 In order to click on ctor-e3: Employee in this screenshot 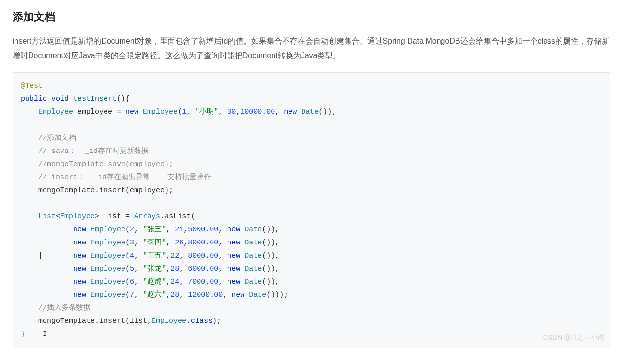, I will do `click(108, 243)`.